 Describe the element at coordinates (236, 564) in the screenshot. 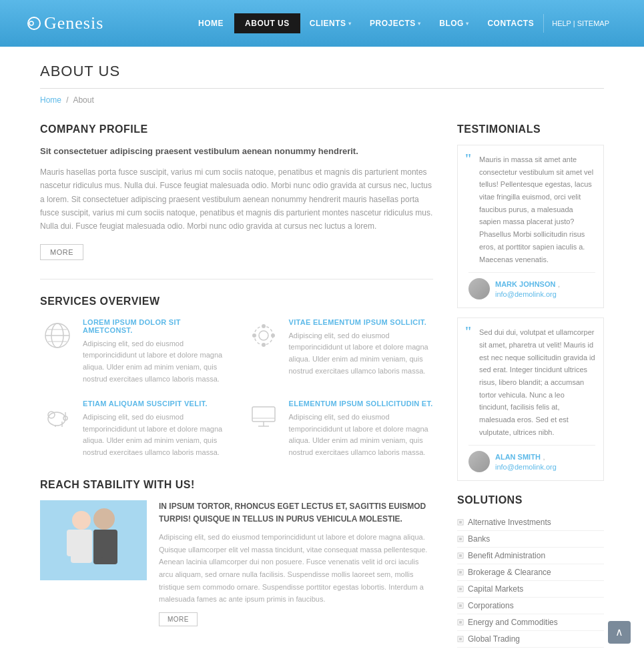

I see `stability-content: IN IPSUM TORTOR, RHONCUS EGET LECTUS ET,…` at that location.